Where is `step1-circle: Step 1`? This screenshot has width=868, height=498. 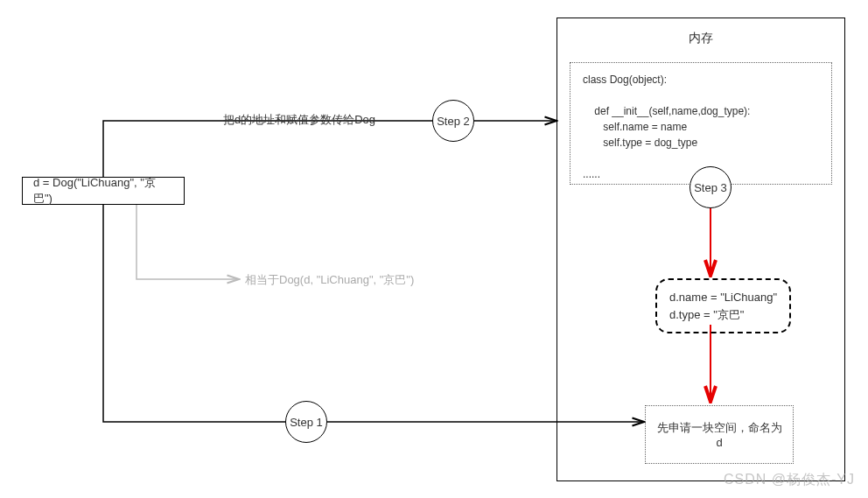
step1-circle: Step 1 is located at coordinates (306, 422).